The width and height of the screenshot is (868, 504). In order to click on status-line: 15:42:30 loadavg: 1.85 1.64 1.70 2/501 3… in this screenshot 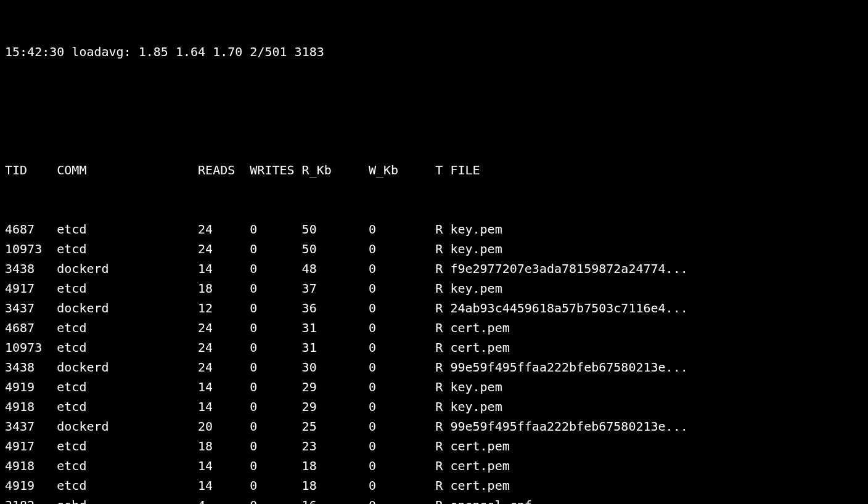, I will do `click(434, 52)`.